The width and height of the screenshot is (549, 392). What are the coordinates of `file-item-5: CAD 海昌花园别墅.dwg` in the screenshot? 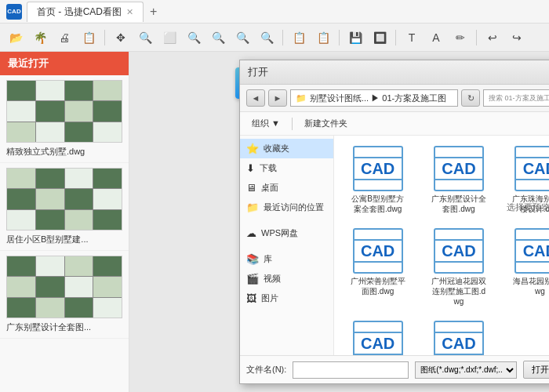 It's located at (525, 267).